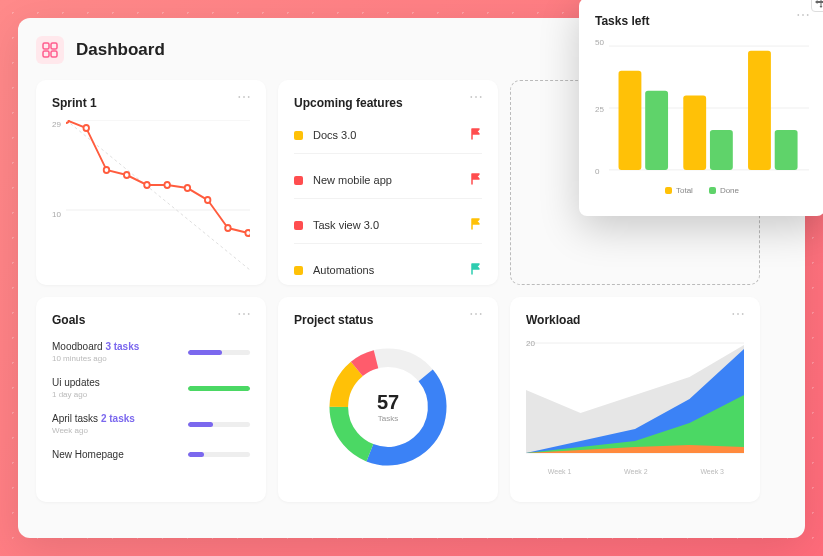  I want to click on tasks-left-legend: Total Done, so click(702, 190).